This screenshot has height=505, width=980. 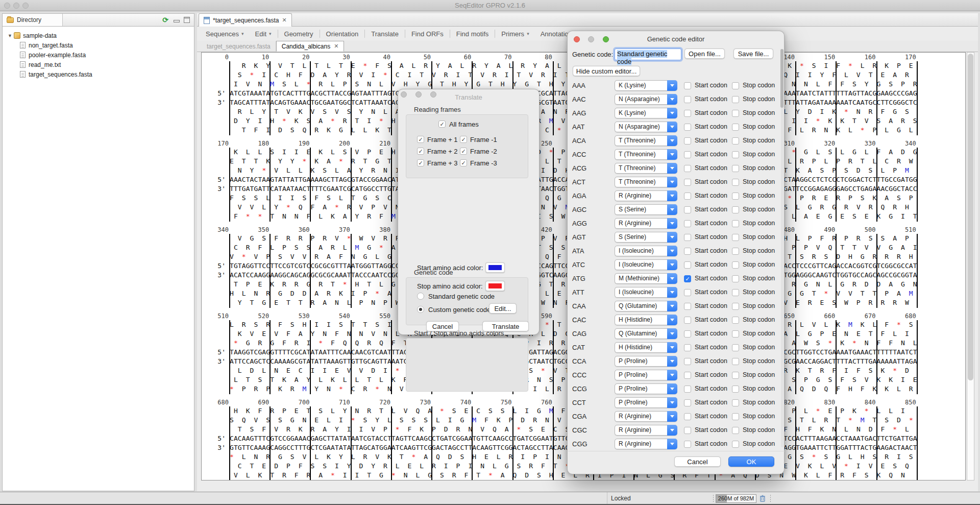 What do you see at coordinates (736, 100) in the screenshot?
I see `stop-codon-checkbox-aac` at bounding box center [736, 100].